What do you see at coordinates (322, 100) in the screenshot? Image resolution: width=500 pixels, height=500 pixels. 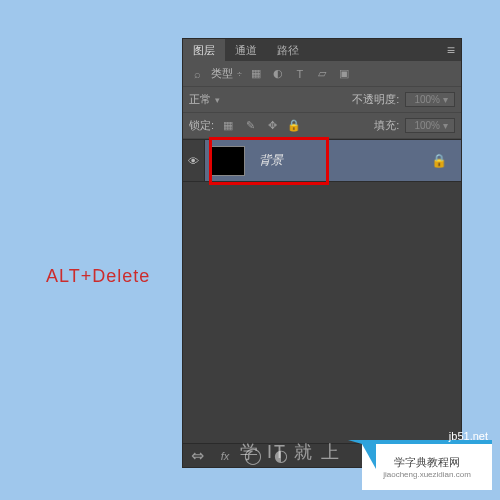 I see `blend-row: 正常 ▾ 不透明度: 100% ▾` at bounding box center [322, 100].